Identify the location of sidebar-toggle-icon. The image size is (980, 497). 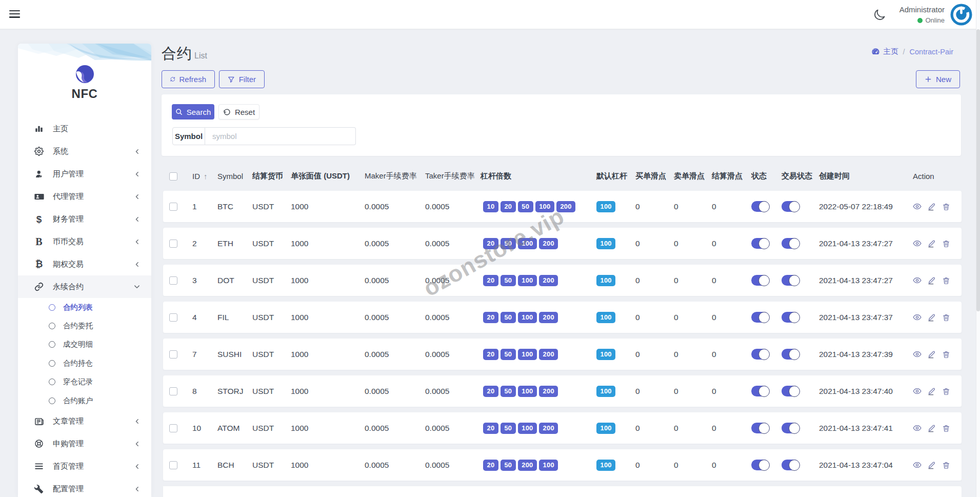
(14, 14).